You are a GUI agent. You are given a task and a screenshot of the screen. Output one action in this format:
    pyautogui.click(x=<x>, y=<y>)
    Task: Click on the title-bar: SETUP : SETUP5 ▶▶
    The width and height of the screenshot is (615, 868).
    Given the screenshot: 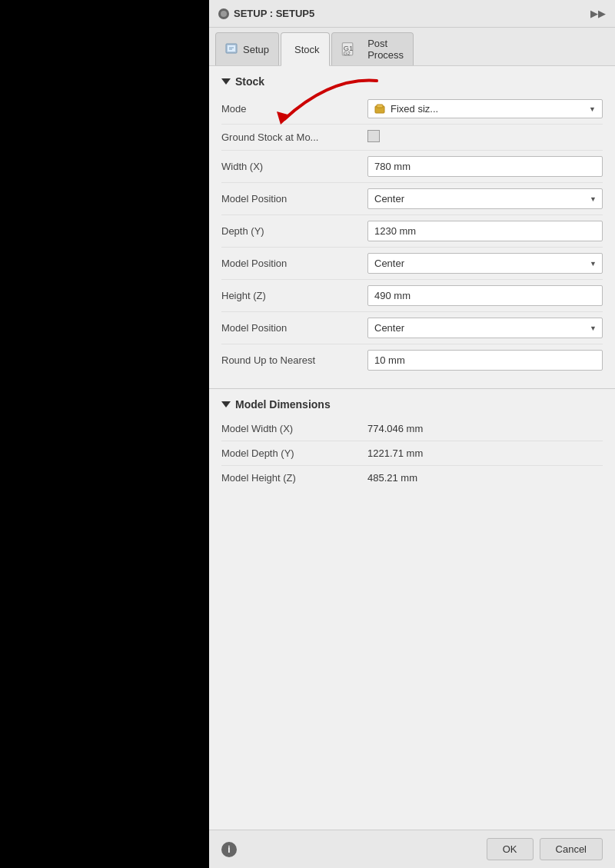 What is the action you would take?
    pyautogui.click(x=412, y=14)
    